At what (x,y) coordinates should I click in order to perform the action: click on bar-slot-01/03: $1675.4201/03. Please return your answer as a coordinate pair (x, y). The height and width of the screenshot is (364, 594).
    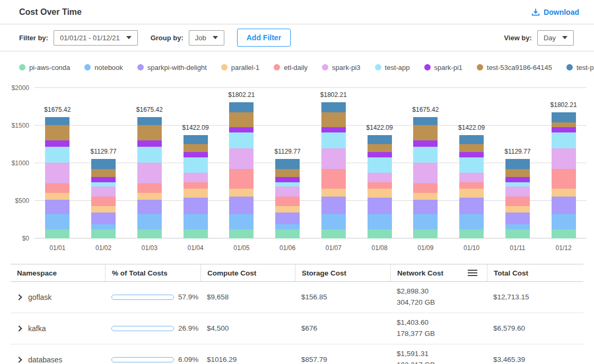
    Looking at the image, I should click on (150, 163).